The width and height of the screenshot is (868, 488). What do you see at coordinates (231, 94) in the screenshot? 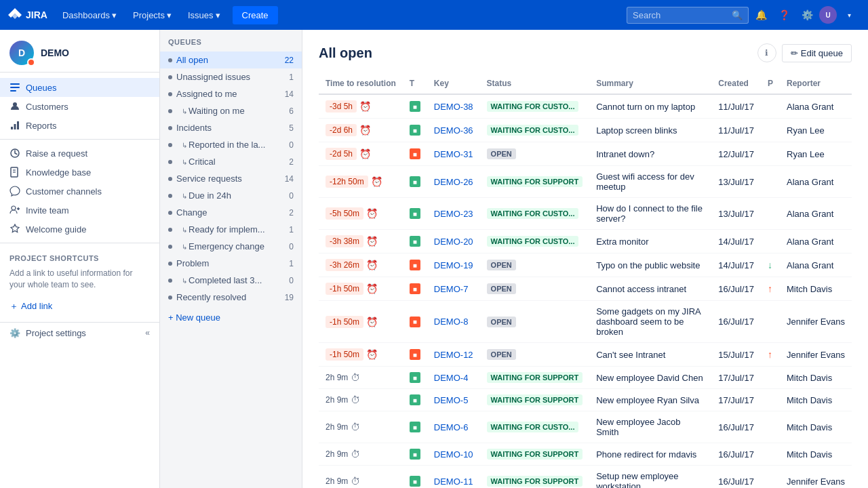
I see `queue-item-assigned: Assigned to me 14` at bounding box center [231, 94].